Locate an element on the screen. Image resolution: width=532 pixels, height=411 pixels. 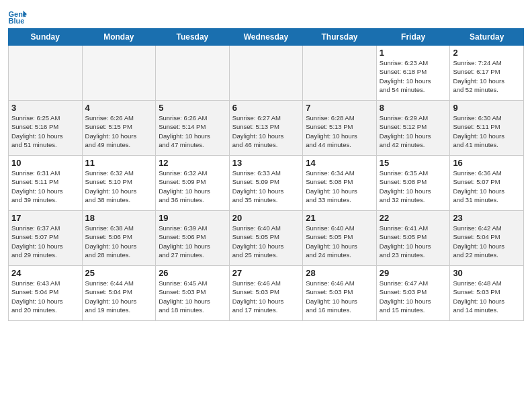
day-info: Sunrise: 6:32 AMSunset: 5:09 PMDaylight:… is located at coordinates (192, 187).